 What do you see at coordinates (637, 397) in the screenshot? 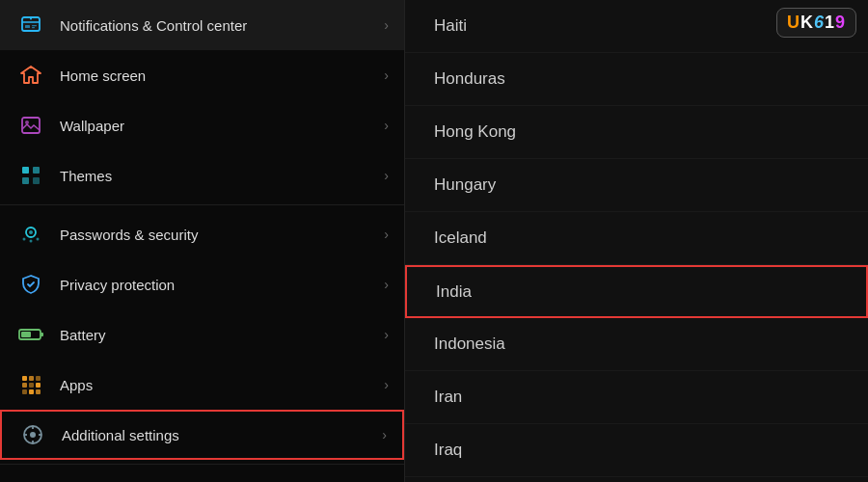
I see `country-item-iran: Iran` at bounding box center [637, 397].